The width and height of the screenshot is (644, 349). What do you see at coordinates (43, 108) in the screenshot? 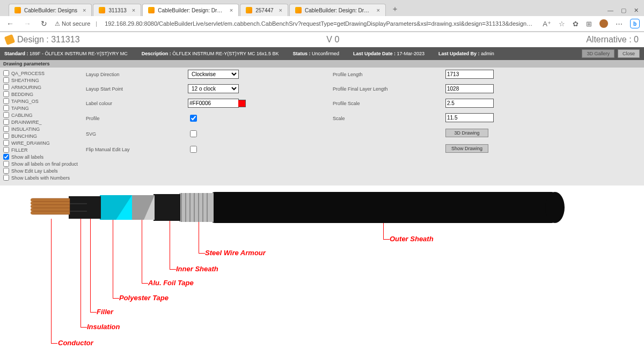
I see `check-taping: TAPING` at bounding box center [43, 108].